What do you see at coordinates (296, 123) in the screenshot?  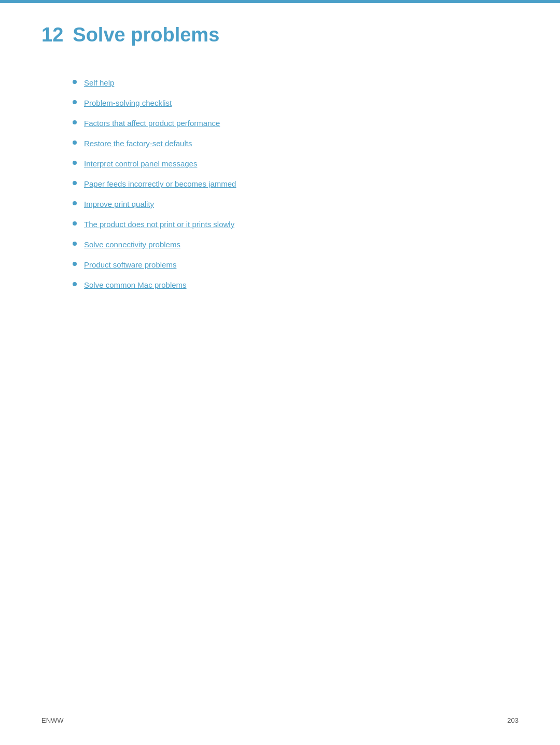 I see `toc-list-item: Factors that affect product performance` at bounding box center [296, 123].